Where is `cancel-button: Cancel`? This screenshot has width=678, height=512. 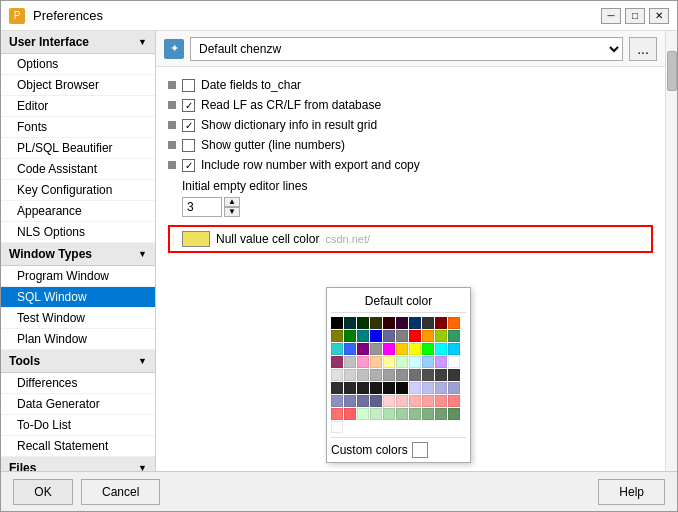
cancel-button: Cancel is located at coordinates (120, 492).